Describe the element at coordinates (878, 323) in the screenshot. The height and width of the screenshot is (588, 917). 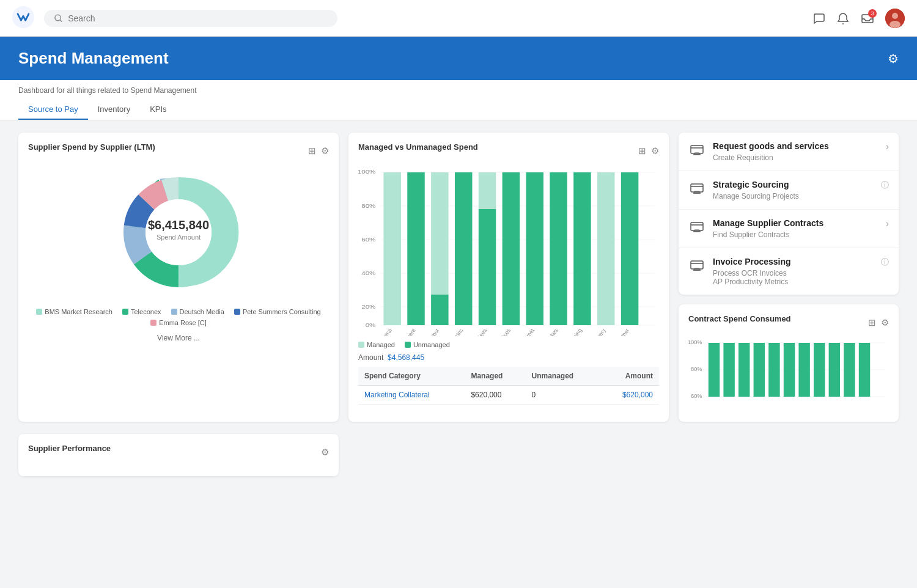
I see `contract-card-icons: ⊞ ⚙` at that location.